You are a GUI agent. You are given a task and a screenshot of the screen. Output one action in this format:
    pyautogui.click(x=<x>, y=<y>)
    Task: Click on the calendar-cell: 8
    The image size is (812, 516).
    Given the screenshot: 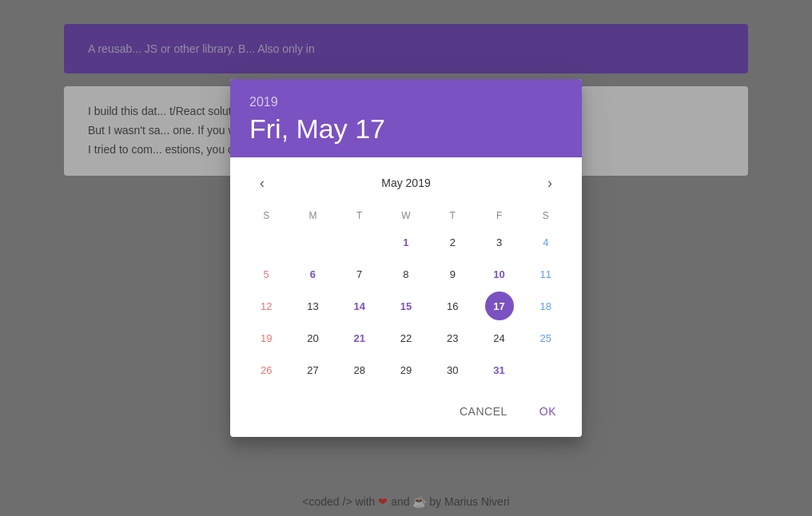 What is the action you would take?
    pyautogui.click(x=406, y=274)
    